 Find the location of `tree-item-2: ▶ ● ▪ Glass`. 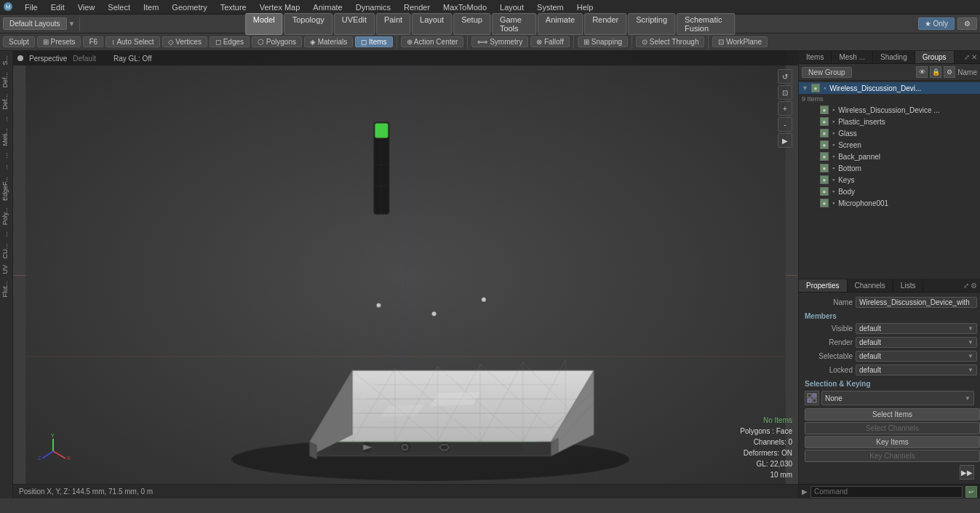

tree-item-2: ▶ ● ▪ Glass is located at coordinates (889, 133).